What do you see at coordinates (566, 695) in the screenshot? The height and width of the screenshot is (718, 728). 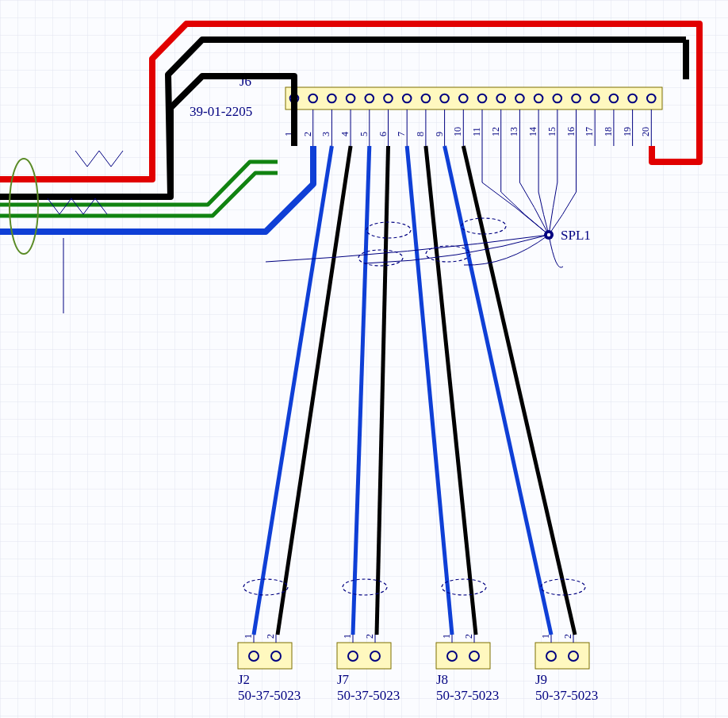 I see `j9-pn: 50-37-5023` at bounding box center [566, 695].